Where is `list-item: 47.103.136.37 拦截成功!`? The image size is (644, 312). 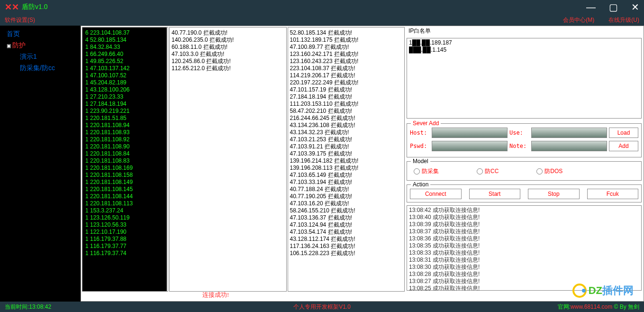
list-item: 47.103.136.37 拦截成功! is located at coordinates (346, 218).